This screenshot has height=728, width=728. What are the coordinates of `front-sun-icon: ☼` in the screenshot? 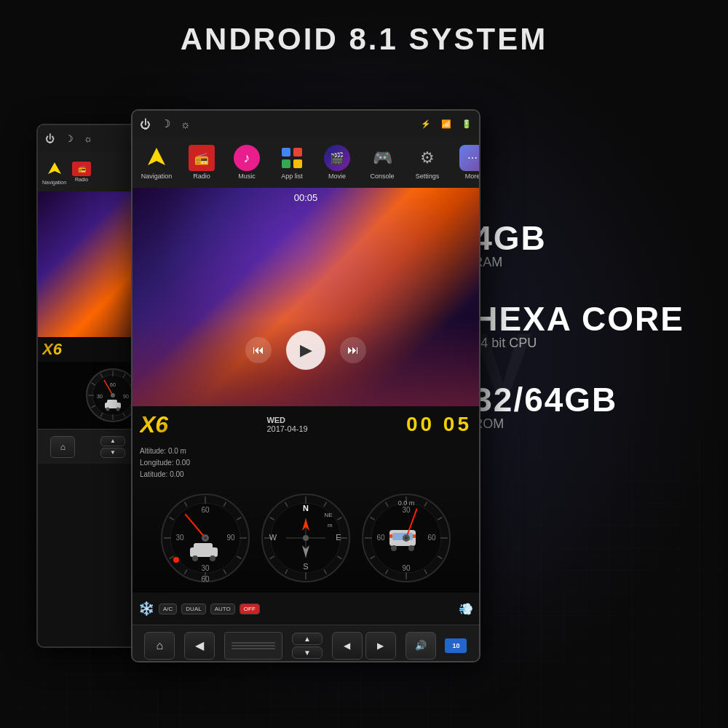 It's located at (186, 124).